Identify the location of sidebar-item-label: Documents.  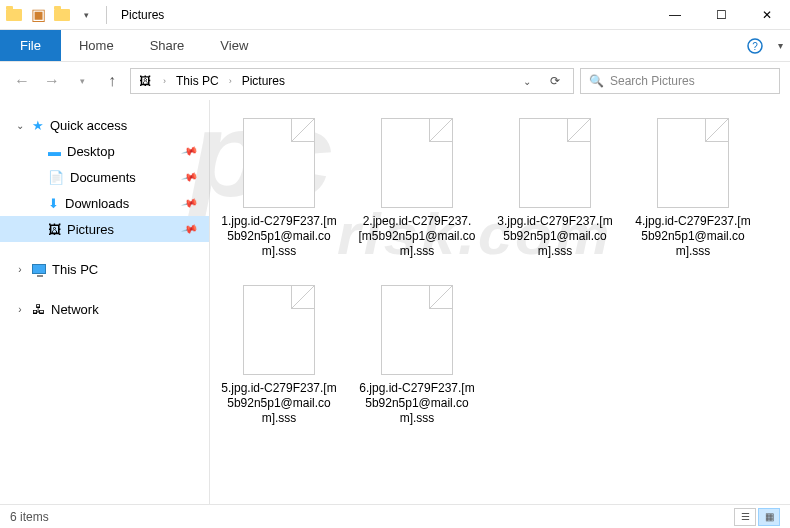
(103, 178).